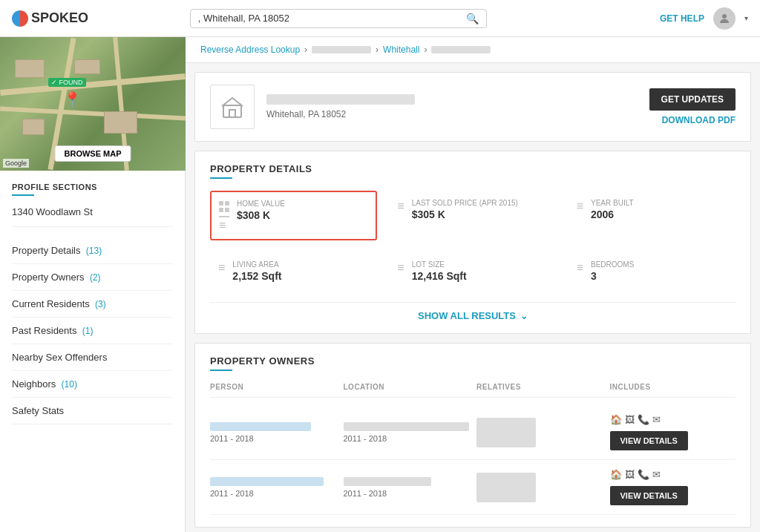  Describe the element at coordinates (92, 187) in the screenshot. I see `profile-sections-title: PROFILE SECTIONS` at that location.